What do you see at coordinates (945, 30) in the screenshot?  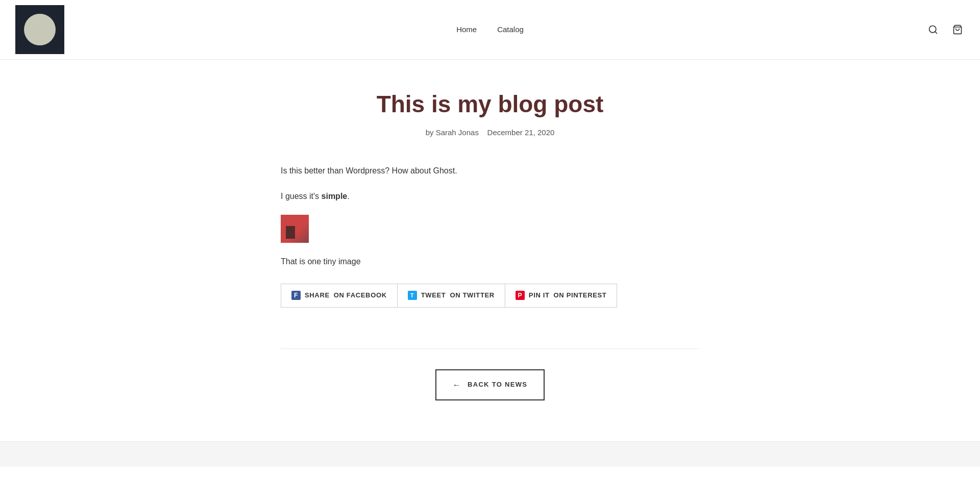 I see `header-actions` at bounding box center [945, 30].